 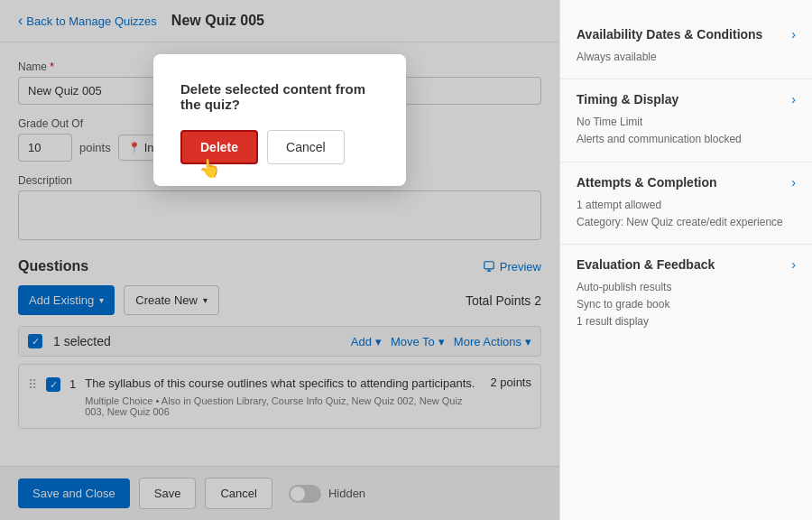 What do you see at coordinates (628, 99) in the screenshot?
I see `timing-title: Timing & Display` at bounding box center [628, 99].